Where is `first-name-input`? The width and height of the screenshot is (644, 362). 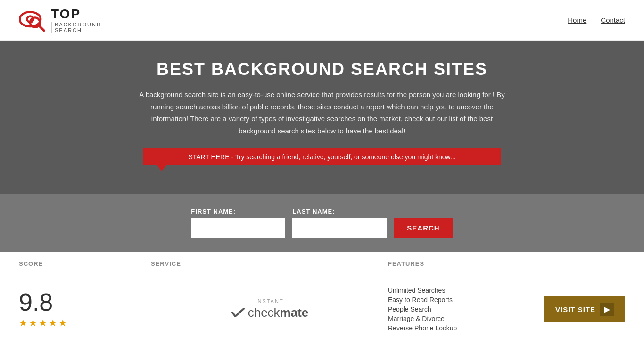 first-name-input is located at coordinates (238, 228).